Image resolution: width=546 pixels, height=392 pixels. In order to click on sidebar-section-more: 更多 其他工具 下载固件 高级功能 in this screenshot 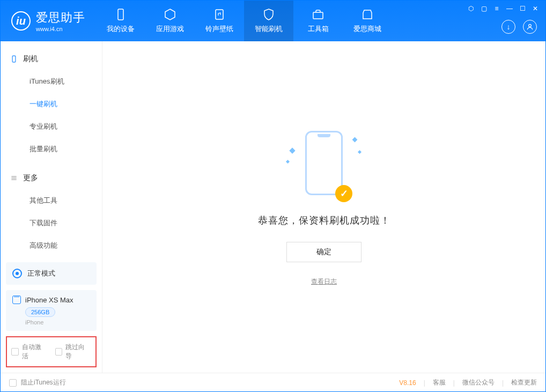, I will do `click(51, 209)`.